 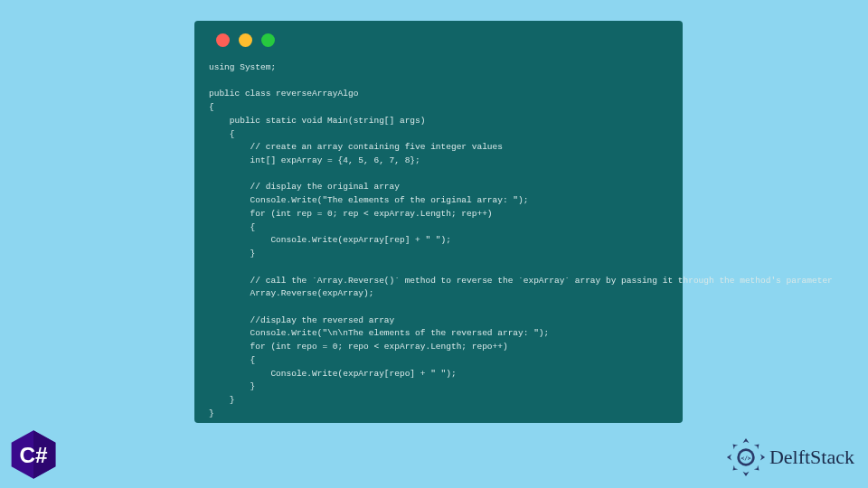 I want to click on window-controls, so click(x=442, y=40).